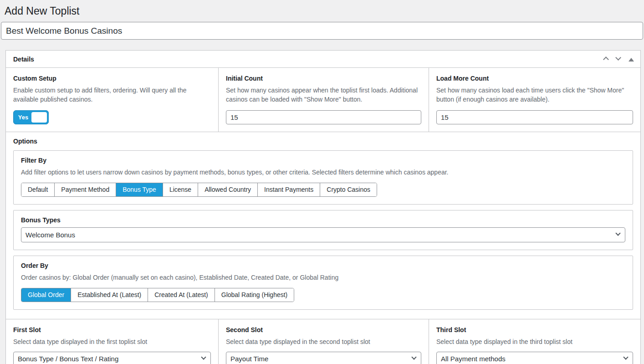  Describe the element at coordinates (323, 118) in the screenshot. I see `initial-count-input` at that location.